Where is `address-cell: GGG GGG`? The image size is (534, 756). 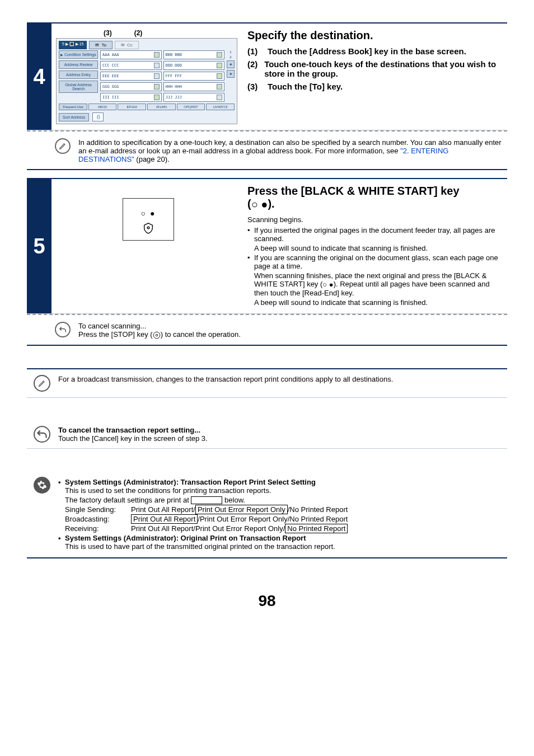
address-cell: GGG GGG is located at coordinates (131, 87).